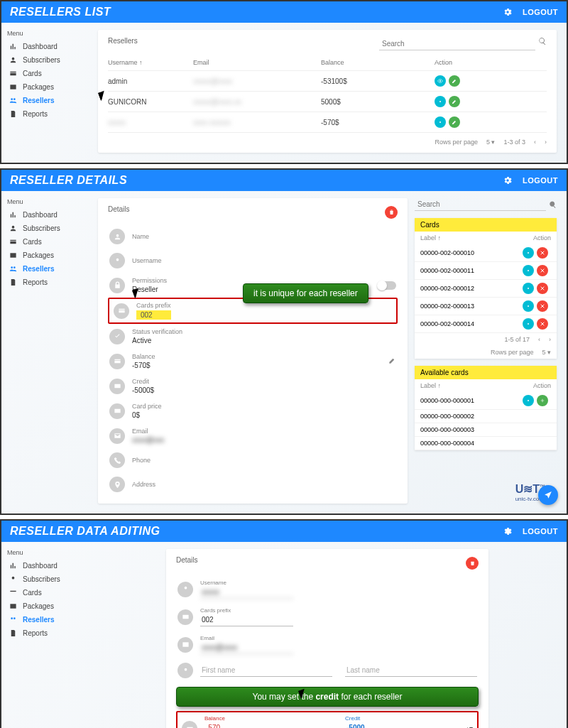  Describe the element at coordinates (486, 430) in the screenshot. I see `list-item: 00000-000-000003` at that location.